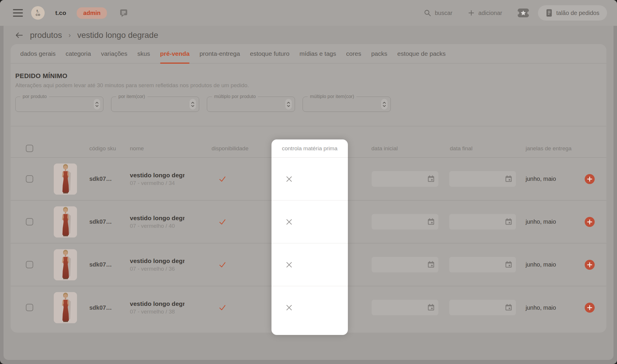 The height and width of the screenshot is (364, 617). What do you see at coordinates (38, 13) in the screenshot?
I see `brand-logo: t. co` at bounding box center [38, 13].